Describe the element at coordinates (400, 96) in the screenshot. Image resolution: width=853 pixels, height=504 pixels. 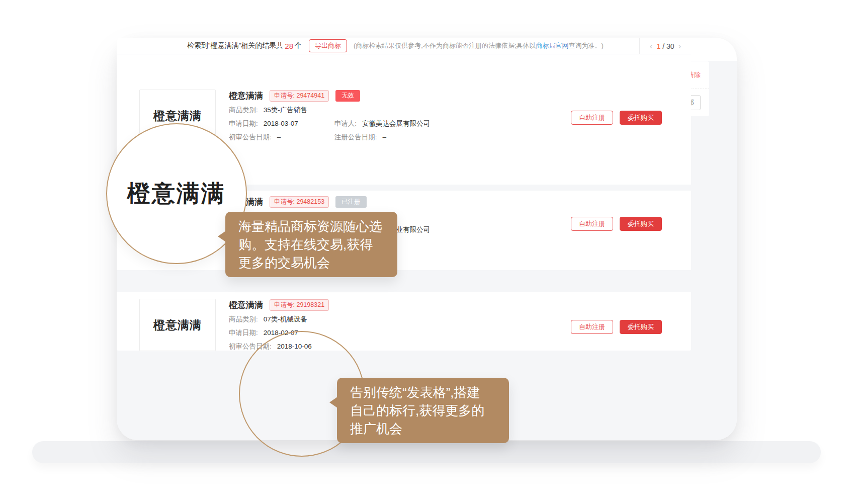
I see `trademark-title-line: 橙意满满 申请号: 29474941 无效` at that location.